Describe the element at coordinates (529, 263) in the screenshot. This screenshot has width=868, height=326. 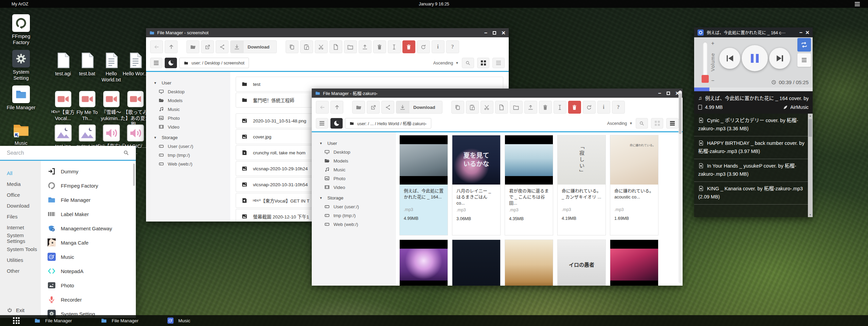
I see `file-card: 夢と葉桜 _ 青木月` at that location.